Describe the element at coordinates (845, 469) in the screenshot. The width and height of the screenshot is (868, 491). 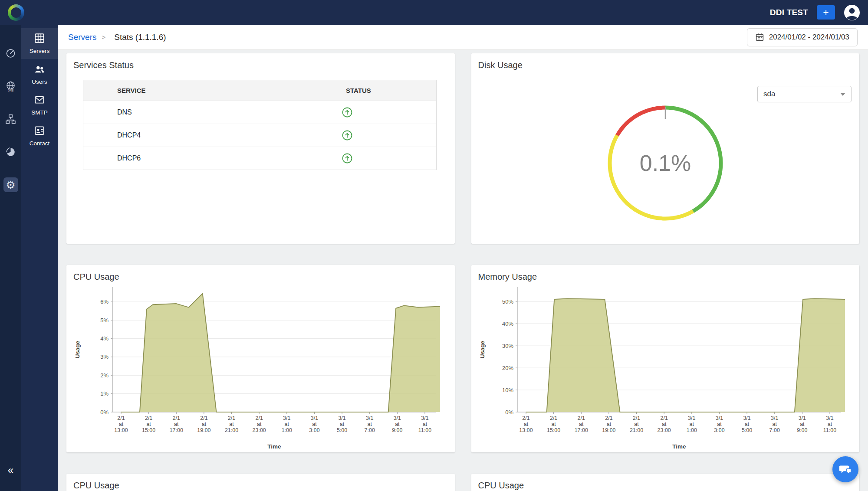
I see `chat-bubble-icon` at that location.